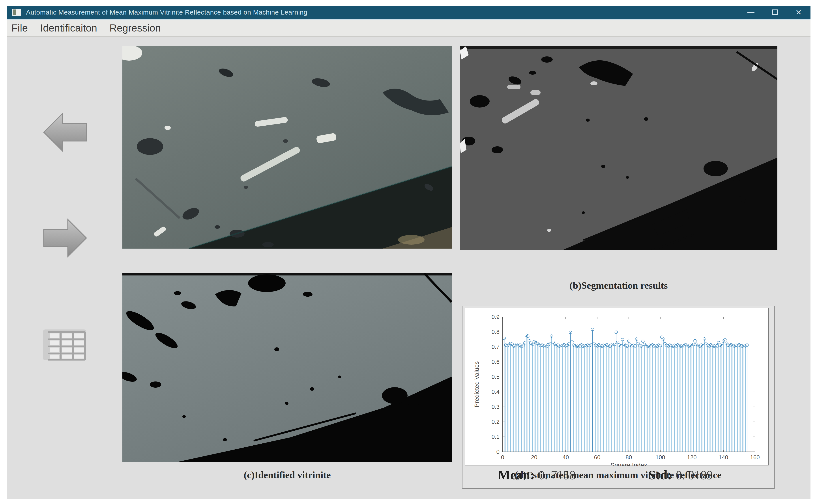 This screenshot has height=504, width=816. What do you see at coordinates (618, 475) in the screenshot?
I see `caption-estimation: (d)Estimated mean maximum vitrinite refl…` at bounding box center [618, 475].